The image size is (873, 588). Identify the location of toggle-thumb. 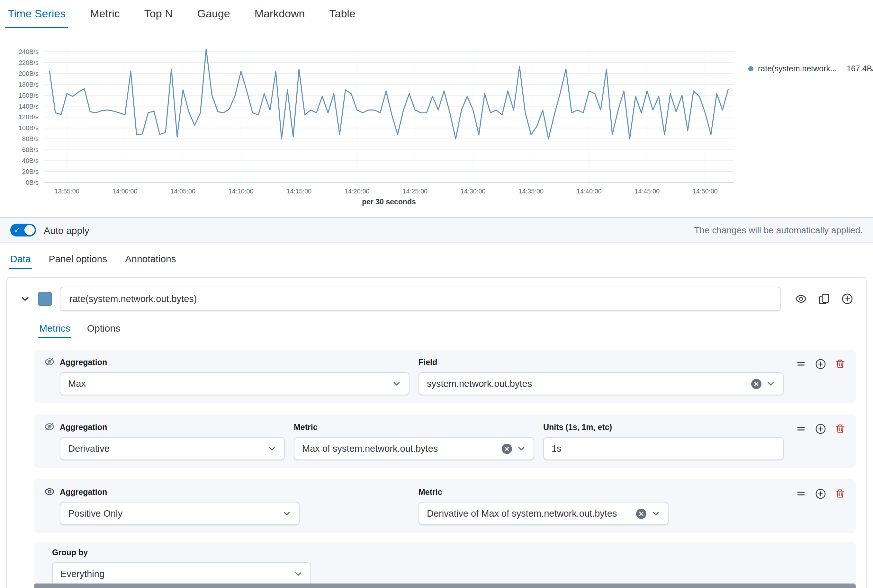
(30, 230).